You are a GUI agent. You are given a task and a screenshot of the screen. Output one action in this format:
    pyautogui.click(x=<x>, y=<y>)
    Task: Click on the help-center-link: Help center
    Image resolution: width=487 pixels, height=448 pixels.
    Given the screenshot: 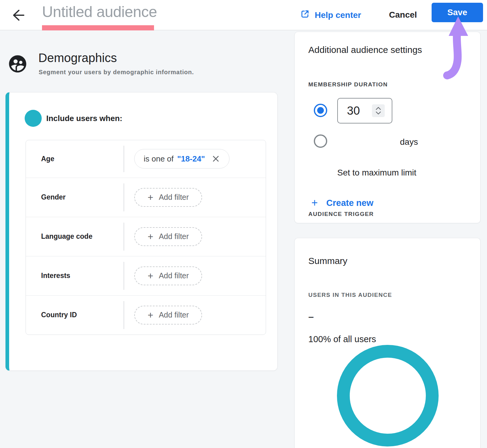 What is the action you would take?
    pyautogui.click(x=331, y=15)
    